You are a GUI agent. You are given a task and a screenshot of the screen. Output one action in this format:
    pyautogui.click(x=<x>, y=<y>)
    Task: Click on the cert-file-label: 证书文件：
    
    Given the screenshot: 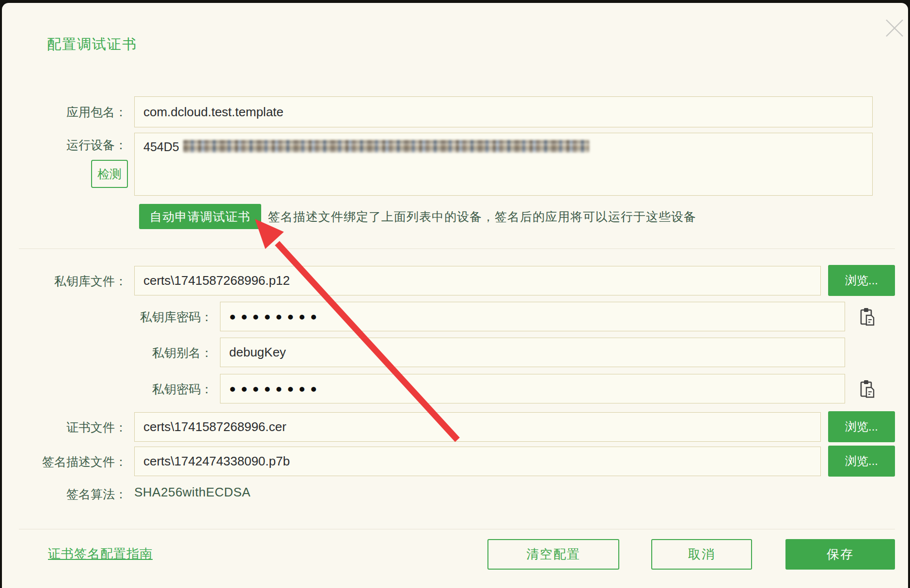 What is the action you would take?
    pyautogui.click(x=79, y=427)
    